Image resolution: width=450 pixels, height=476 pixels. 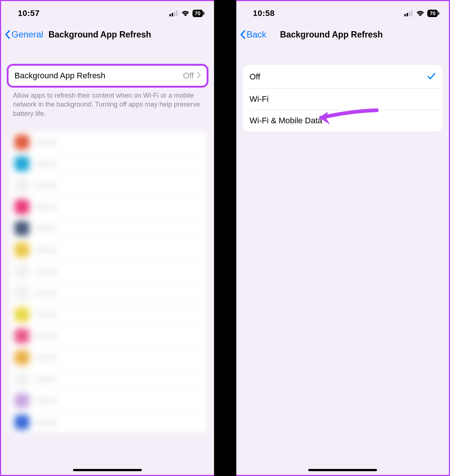 I want to click on option-label: Wi-Fi, so click(x=343, y=99).